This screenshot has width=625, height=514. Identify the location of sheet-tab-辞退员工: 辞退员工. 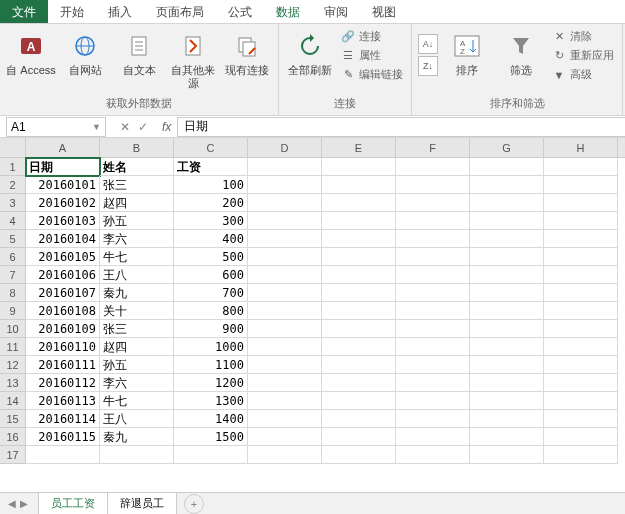
(142, 504).